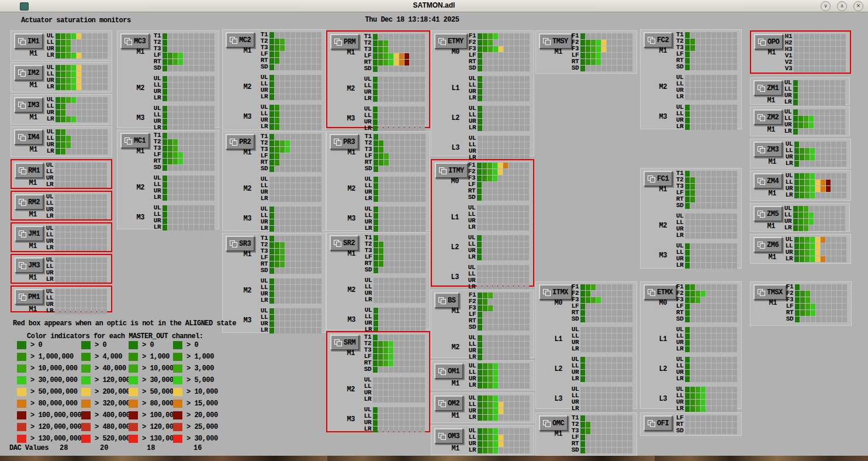 Image resolution: width=868 pixels, height=461 pixels. Describe the element at coordinates (274, 80) in the screenshot. I see `panel-mc2: MC2M1T1T2T3LFRTSDM2ULLLURLRM3ULLLURLR` at that location.